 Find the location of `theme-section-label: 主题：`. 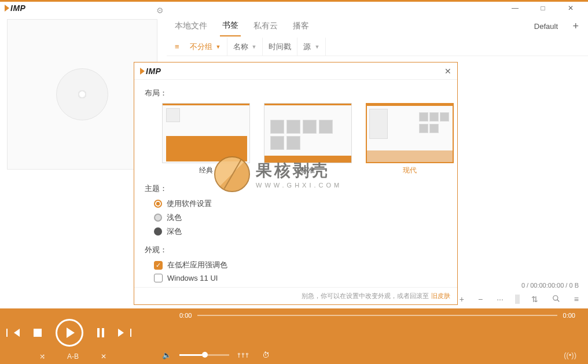

theme-section-label: 主题： is located at coordinates (296, 189).